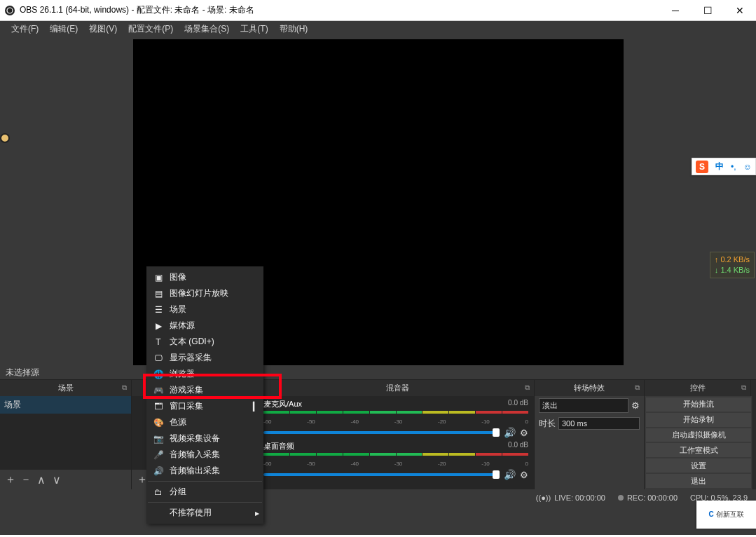 Image resolution: width=756 pixels, height=537 pixels. I want to click on info-bar: 未选择源, so click(378, 372).